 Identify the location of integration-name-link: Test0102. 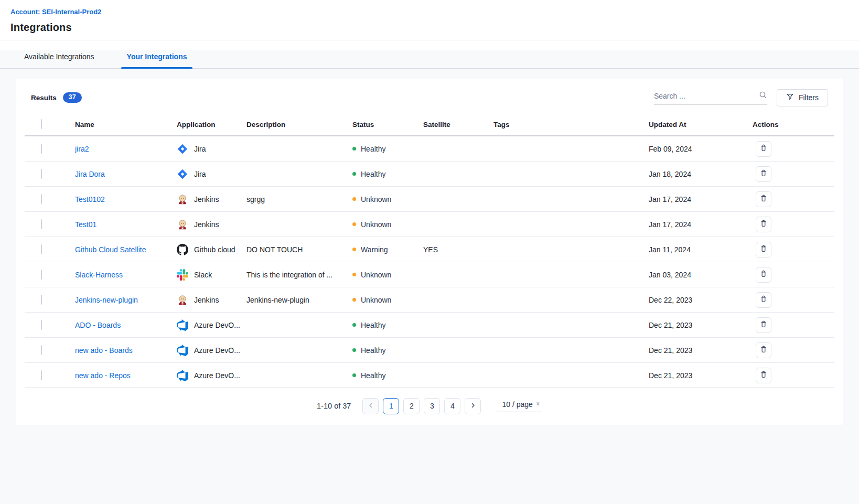
(90, 199).